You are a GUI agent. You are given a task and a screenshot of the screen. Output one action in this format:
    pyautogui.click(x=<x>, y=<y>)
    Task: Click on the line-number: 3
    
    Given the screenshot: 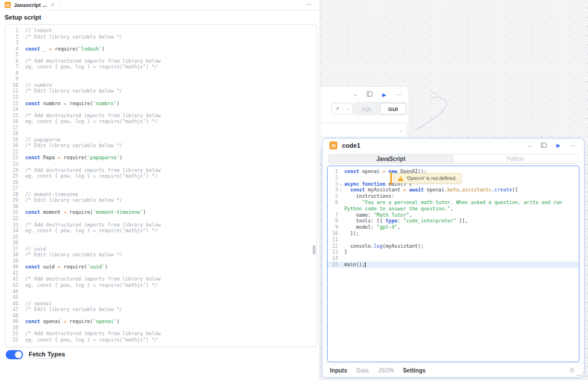 What is the action you would take?
    pyautogui.click(x=14, y=43)
    